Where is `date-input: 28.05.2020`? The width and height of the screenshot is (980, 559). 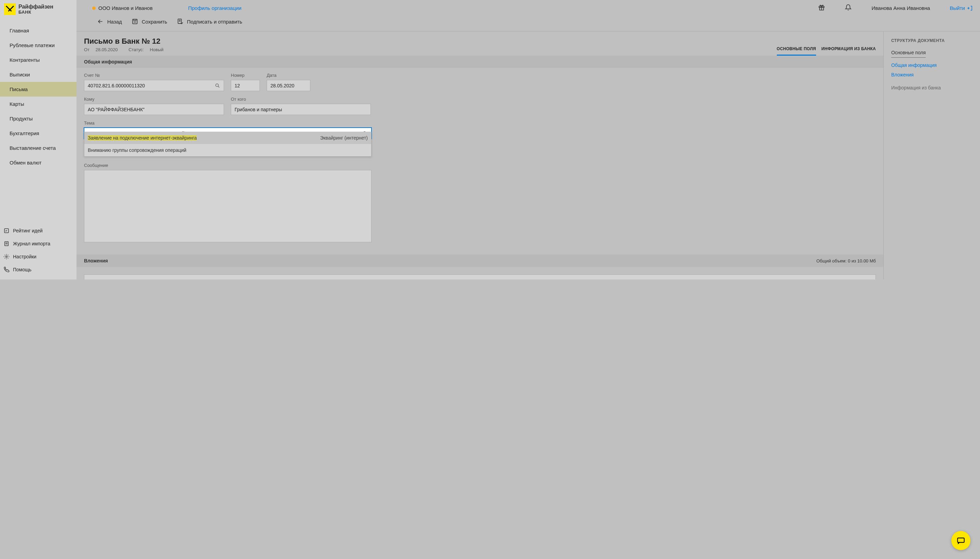 date-input: 28.05.2020 is located at coordinates (289, 85).